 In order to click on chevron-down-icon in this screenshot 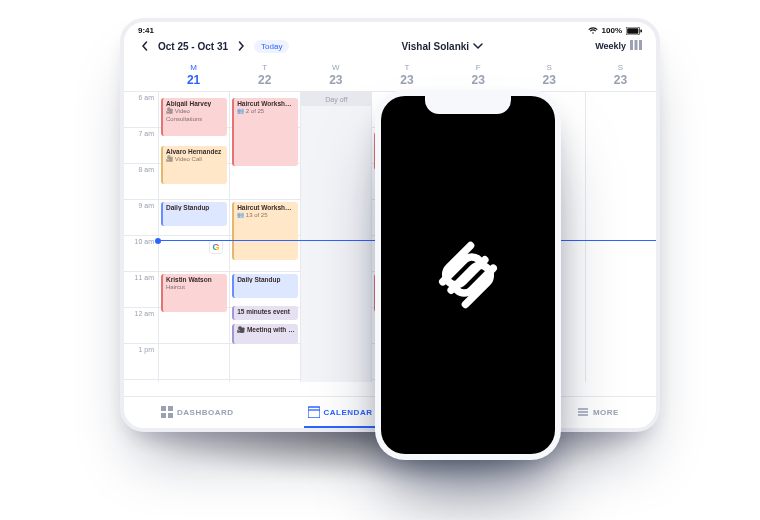, I will do `click(478, 46)`.